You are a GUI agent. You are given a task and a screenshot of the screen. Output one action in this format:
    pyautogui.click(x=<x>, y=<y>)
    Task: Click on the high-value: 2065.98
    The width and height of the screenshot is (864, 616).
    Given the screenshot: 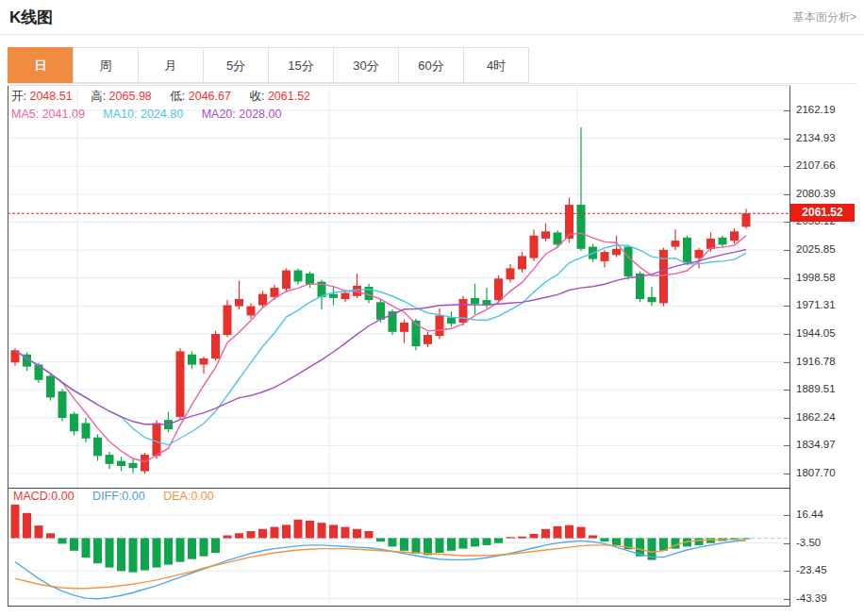 What is the action you would take?
    pyautogui.click(x=130, y=96)
    